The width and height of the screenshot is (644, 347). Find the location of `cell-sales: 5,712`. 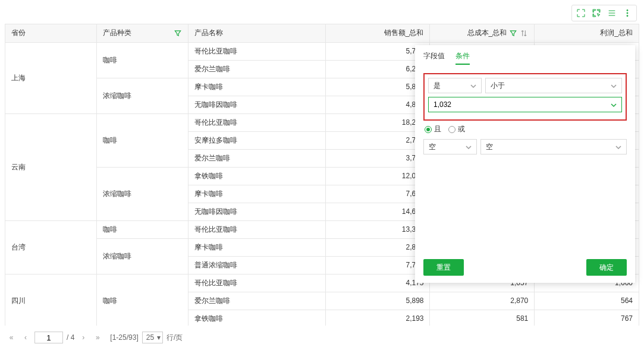

cell-sales: 5,712 is located at coordinates (378, 51).